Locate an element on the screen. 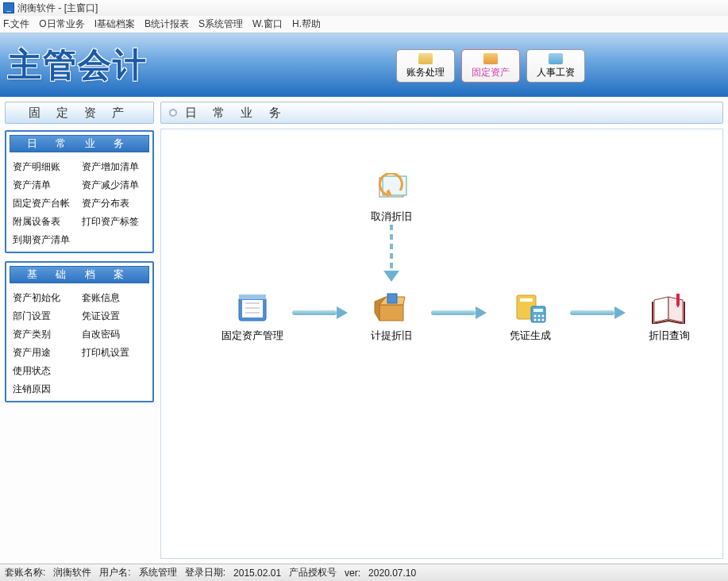  open-book-icon is located at coordinates (669, 308).